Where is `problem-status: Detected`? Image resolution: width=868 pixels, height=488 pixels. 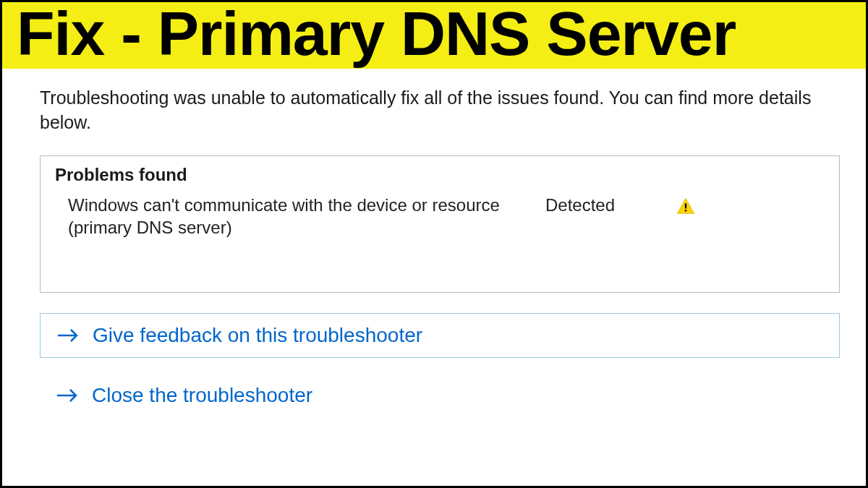 problem-status: Detected is located at coordinates (603, 205).